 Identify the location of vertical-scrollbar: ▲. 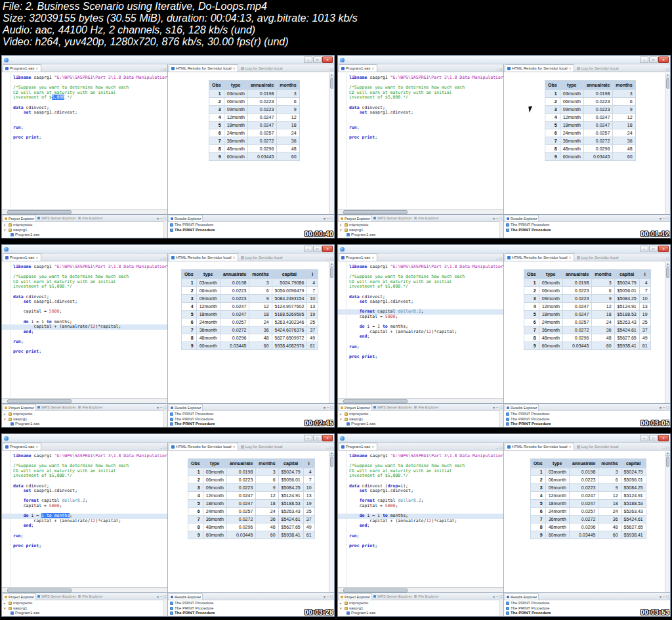
(331, 332).